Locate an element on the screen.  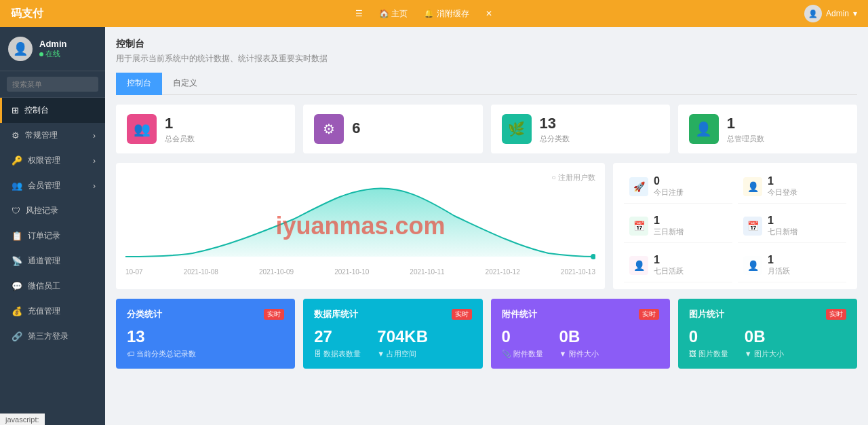
cal3-icon: 📅 is located at coordinates (639, 226).